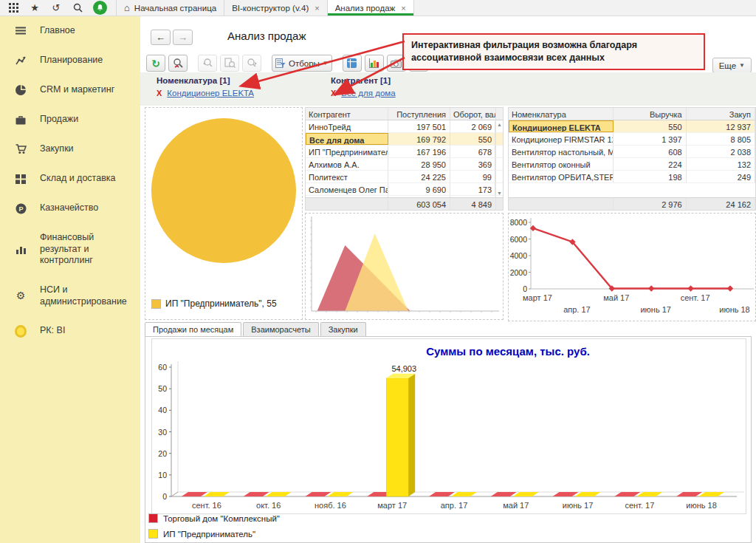 The width and height of the screenshot is (756, 543). I want to click on line-chart-panel: 02000400060008000март 17апр. 17май 17июн…, so click(632, 267).